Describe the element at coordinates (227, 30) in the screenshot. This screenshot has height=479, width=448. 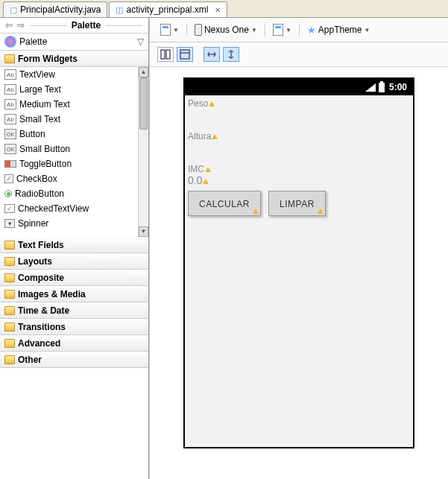
I see `device-label: Nexus One` at that location.